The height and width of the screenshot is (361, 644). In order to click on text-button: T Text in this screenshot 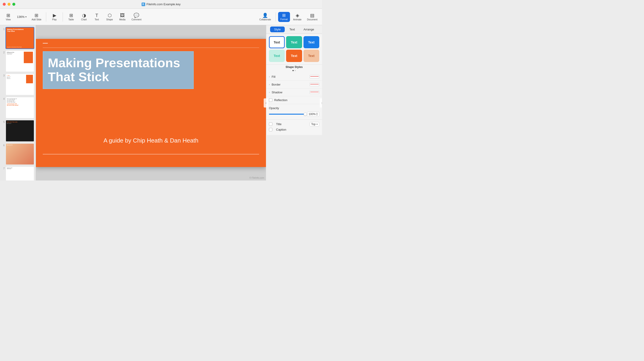, I will do `click(97, 17)`.